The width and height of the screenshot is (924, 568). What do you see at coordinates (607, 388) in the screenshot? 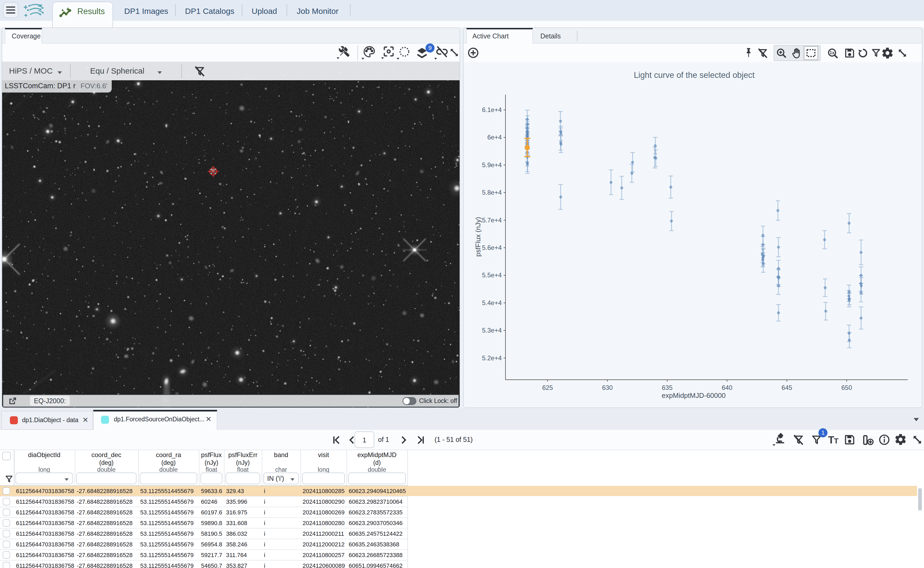
I see `svg-text: 630` at bounding box center [607, 388].